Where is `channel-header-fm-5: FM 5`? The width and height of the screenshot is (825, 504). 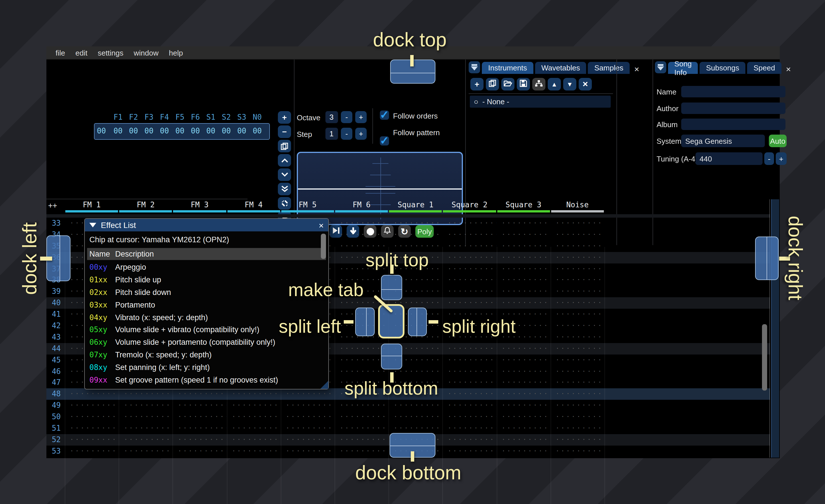 channel-header-fm-5: FM 5 is located at coordinates (307, 205).